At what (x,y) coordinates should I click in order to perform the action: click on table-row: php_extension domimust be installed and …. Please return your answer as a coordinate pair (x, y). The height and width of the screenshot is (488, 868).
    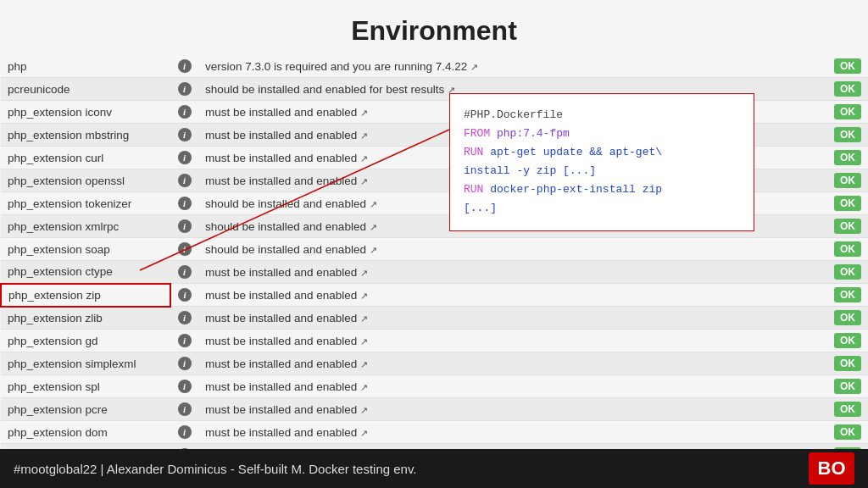
    Looking at the image, I should click on (434, 432).